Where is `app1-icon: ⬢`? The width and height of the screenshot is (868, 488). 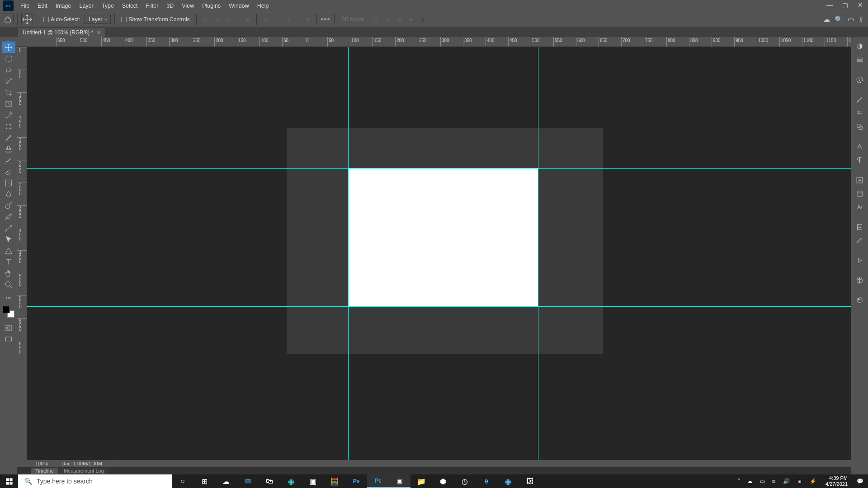 app1-icon: ⬢ is located at coordinates (443, 481).